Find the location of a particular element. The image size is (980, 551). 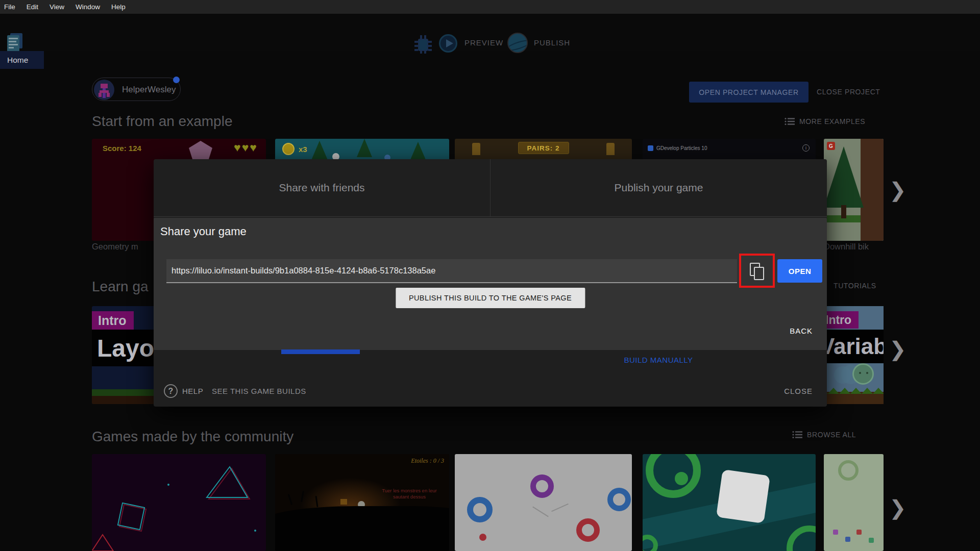

browse-all-label: BROWSE ALL is located at coordinates (831, 435).